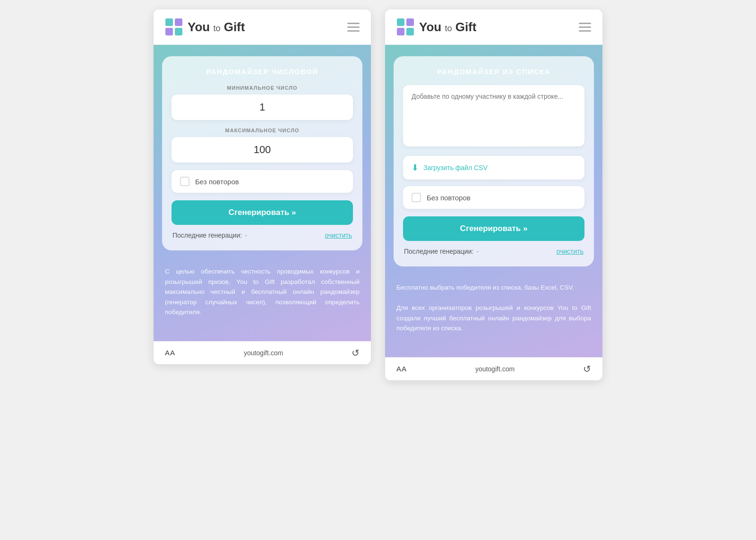  Describe the element at coordinates (416, 197) in the screenshot. I see `right-no-repeat-checkbox` at that location.